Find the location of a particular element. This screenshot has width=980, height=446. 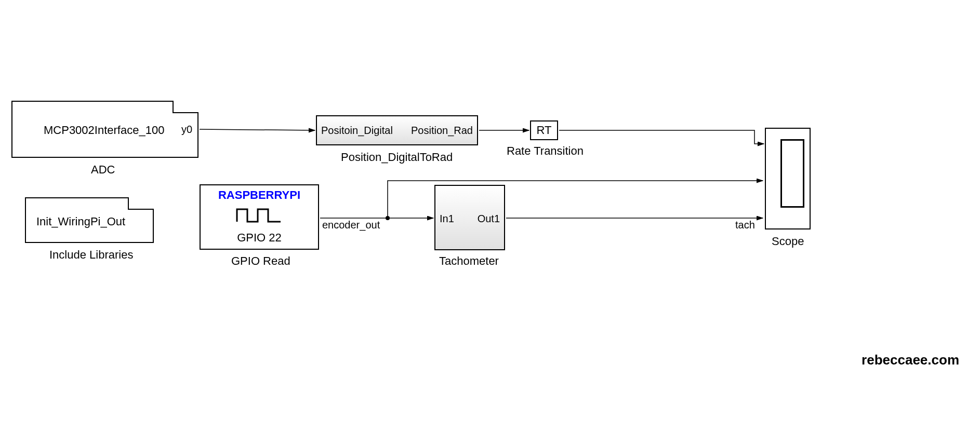

block-rate-transition: RT is located at coordinates (544, 130).